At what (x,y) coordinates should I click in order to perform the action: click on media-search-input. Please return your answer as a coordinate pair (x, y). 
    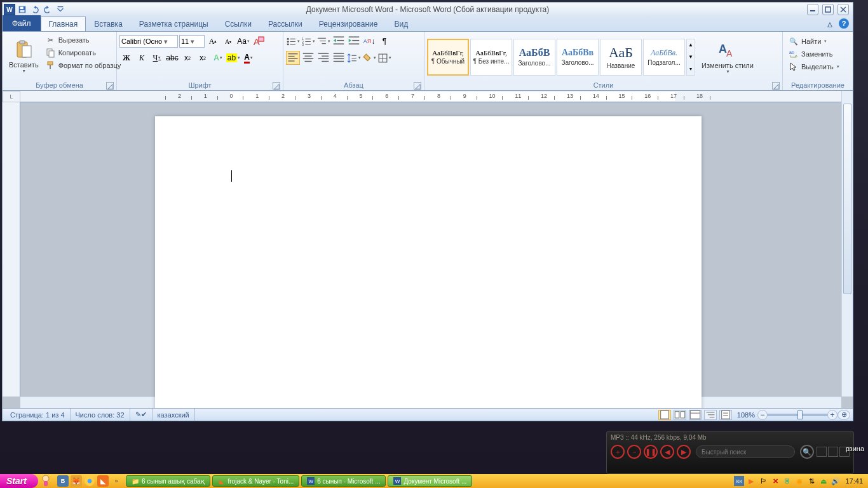
    Looking at the image, I should click on (745, 452).